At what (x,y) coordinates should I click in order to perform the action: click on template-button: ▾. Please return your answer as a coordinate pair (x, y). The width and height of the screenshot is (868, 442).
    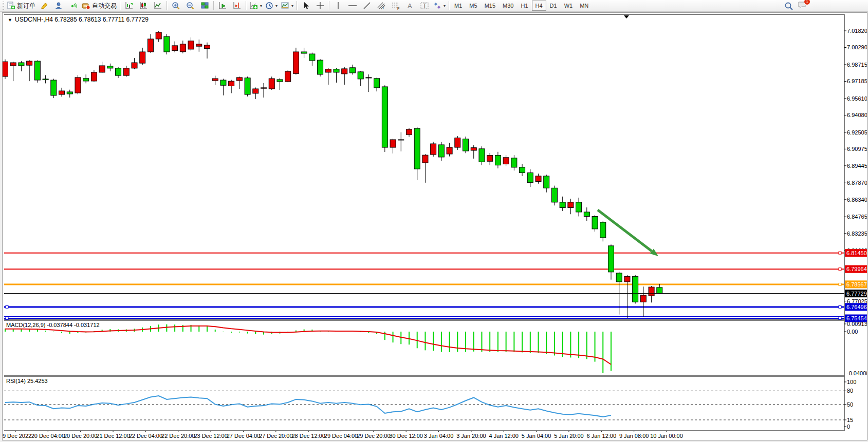
    Looking at the image, I should click on (287, 6).